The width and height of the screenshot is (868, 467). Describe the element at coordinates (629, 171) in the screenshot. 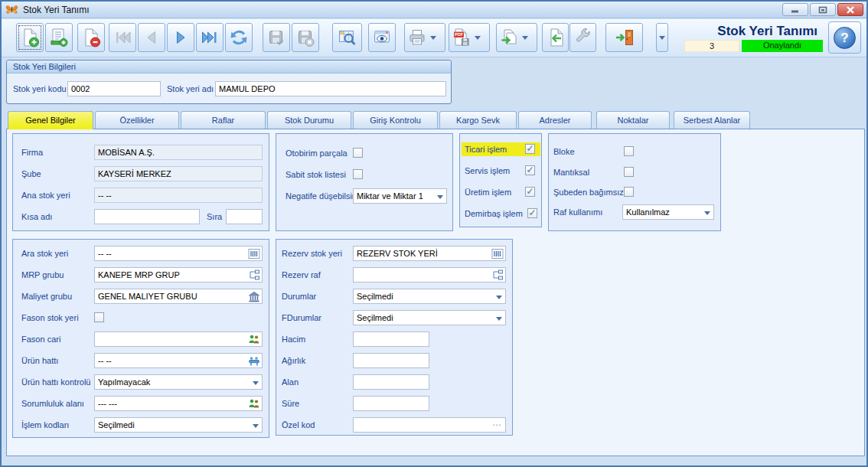

I see `mantiksal-checkbox` at that location.